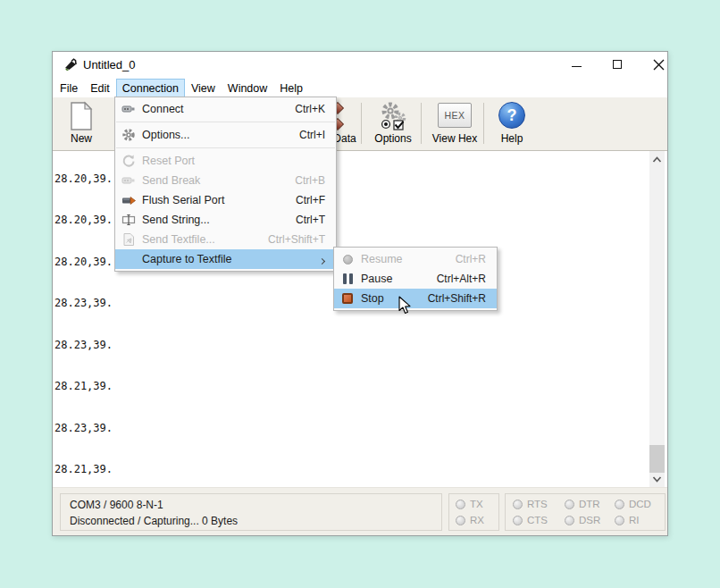 The height and width of the screenshot is (588, 720). What do you see at coordinates (81, 124) in the screenshot?
I see `toolbar-button-new: New` at bounding box center [81, 124].